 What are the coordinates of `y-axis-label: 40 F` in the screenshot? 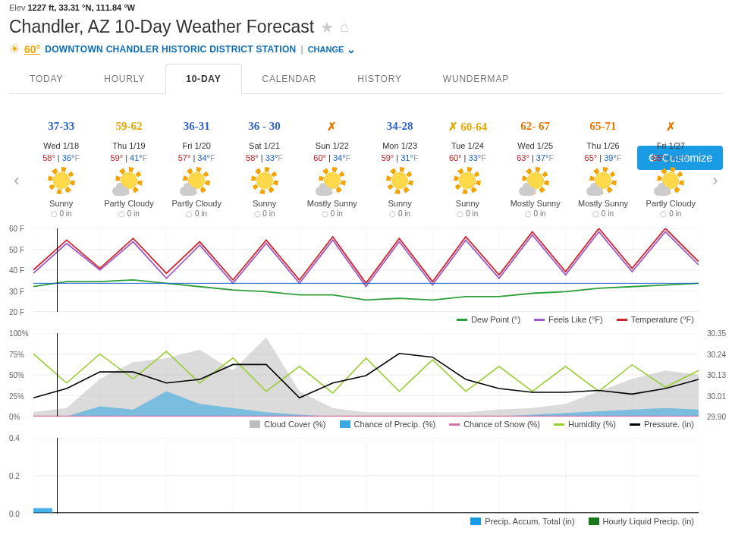 It's located at (17, 270).